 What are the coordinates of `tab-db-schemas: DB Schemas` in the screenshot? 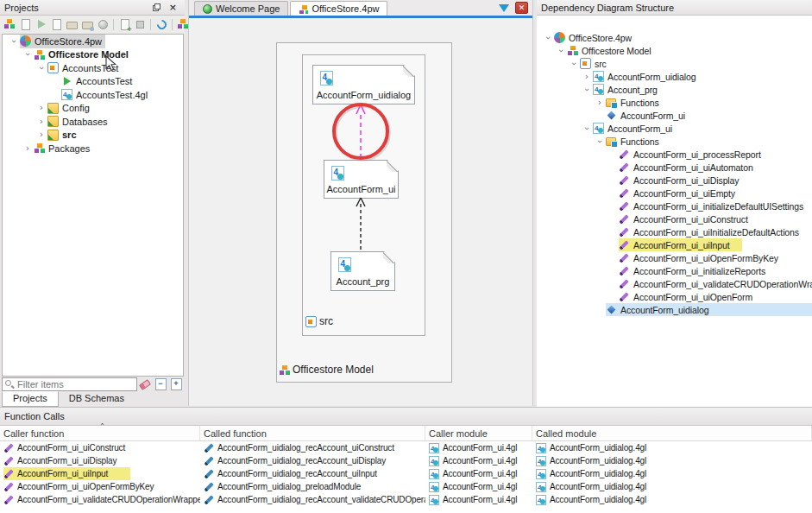 It's located at (97, 399).